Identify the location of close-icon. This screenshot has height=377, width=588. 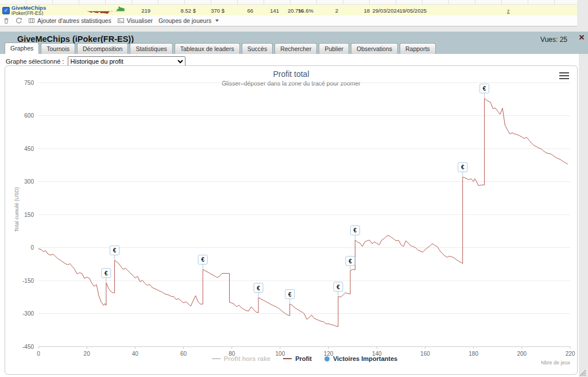
(582, 37).